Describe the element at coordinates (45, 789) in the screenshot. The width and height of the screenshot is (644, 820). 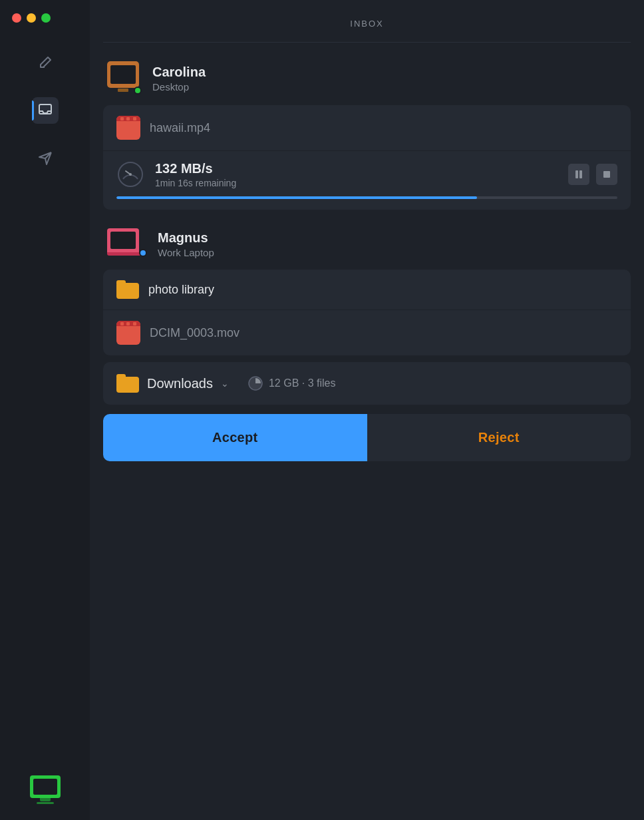
I see `my-device-icon` at that location.